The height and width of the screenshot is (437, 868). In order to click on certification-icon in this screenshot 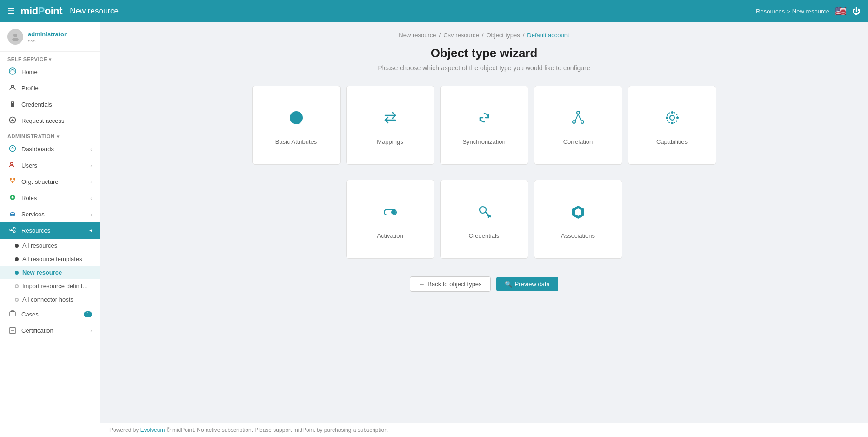, I will do `click(13, 330)`.